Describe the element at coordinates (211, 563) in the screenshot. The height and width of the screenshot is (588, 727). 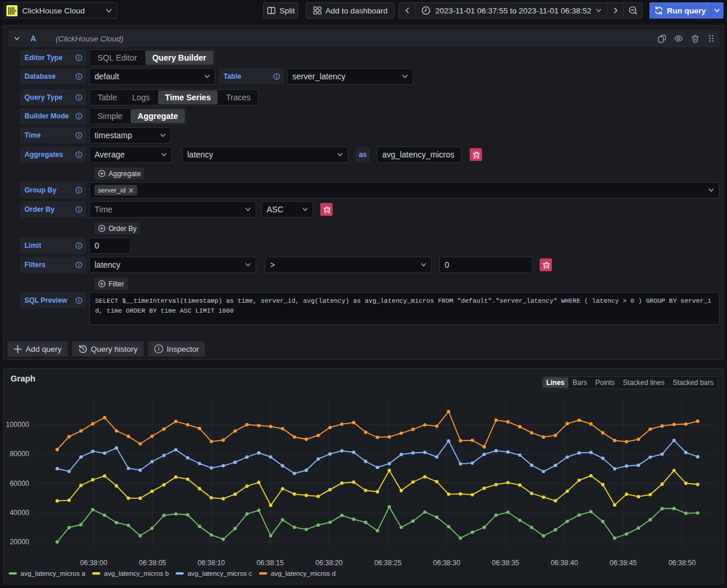
I see `svg-text: 06:38:10` at that location.